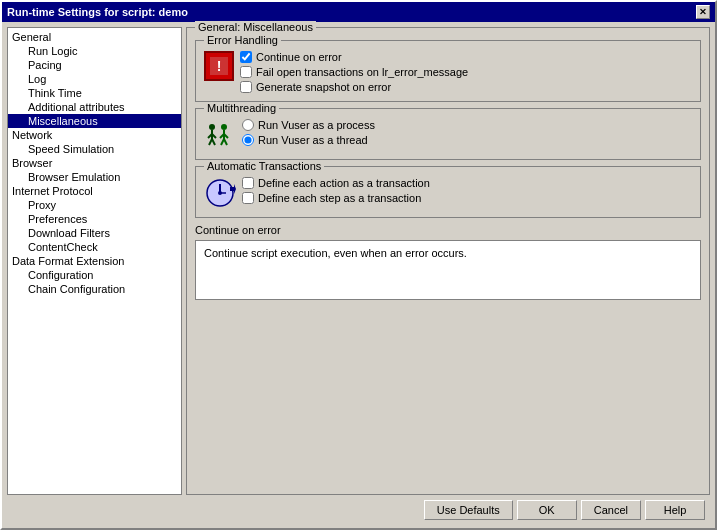 The image size is (717, 530). I want to click on tree-item-download-filters: Download Filters, so click(94, 233).